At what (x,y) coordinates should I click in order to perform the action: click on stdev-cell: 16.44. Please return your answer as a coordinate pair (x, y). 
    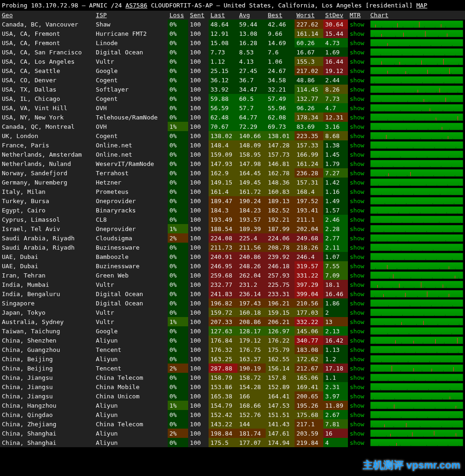
    Looking at the image, I should click on (335, 61).